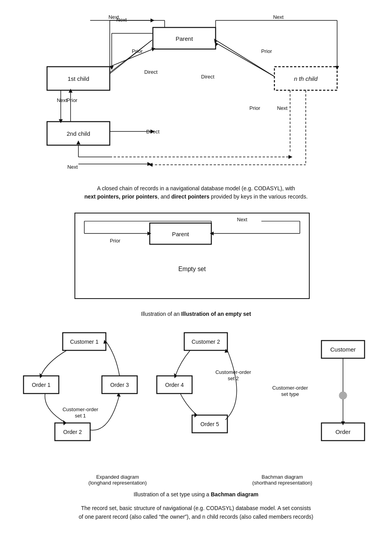  I want to click on diagram2-wrap: Parent Next Prior Empty set, so click(196, 256).